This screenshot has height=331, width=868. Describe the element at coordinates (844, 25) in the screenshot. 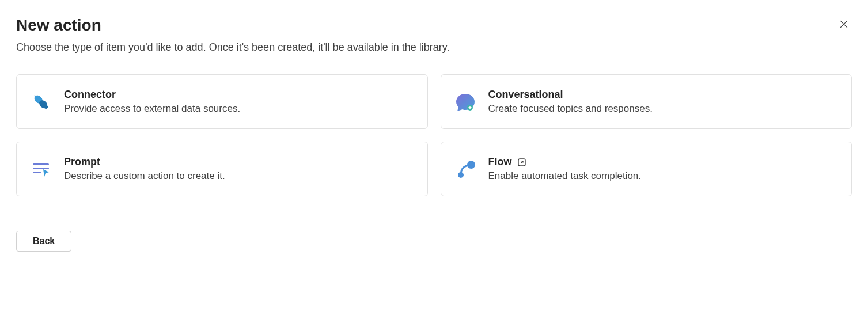

I see `close-button` at that location.